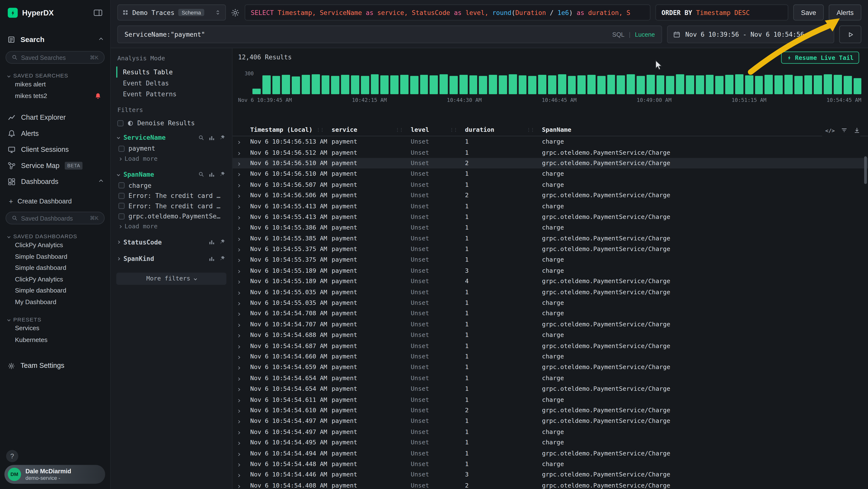 The height and width of the screenshot is (489, 868). I want to click on table-row: Nov 6 10:54:54.707 AMpaymentUnset1grpc.o…, so click(550, 324).